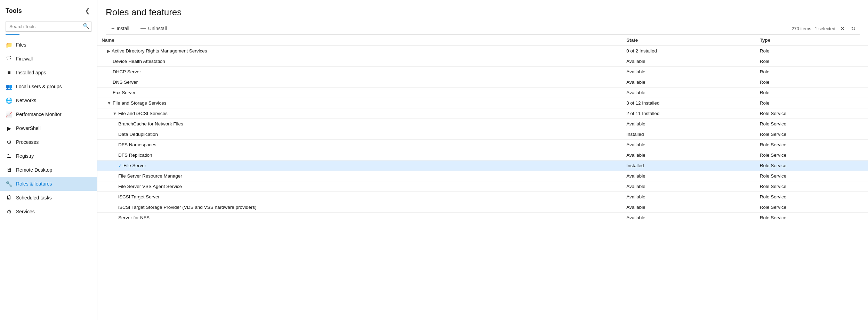 The image size is (868, 320). What do you see at coordinates (86, 26) in the screenshot?
I see `search-icon: 🔍` at bounding box center [86, 26].